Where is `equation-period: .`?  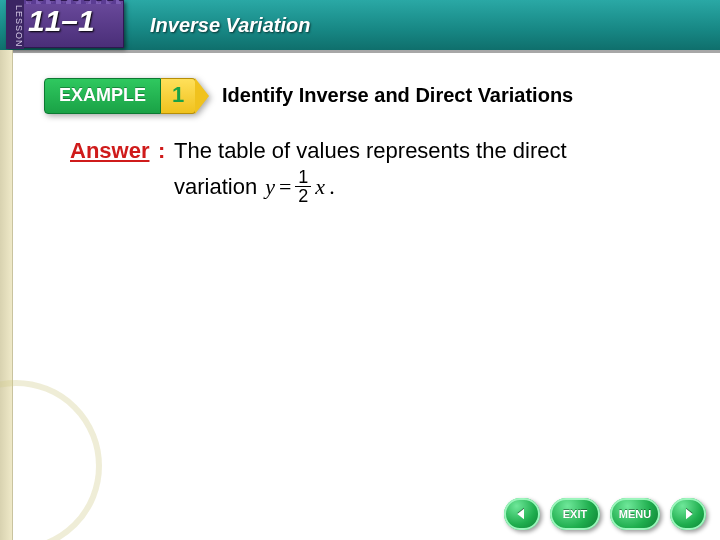
equation-period: . is located at coordinates (332, 187).